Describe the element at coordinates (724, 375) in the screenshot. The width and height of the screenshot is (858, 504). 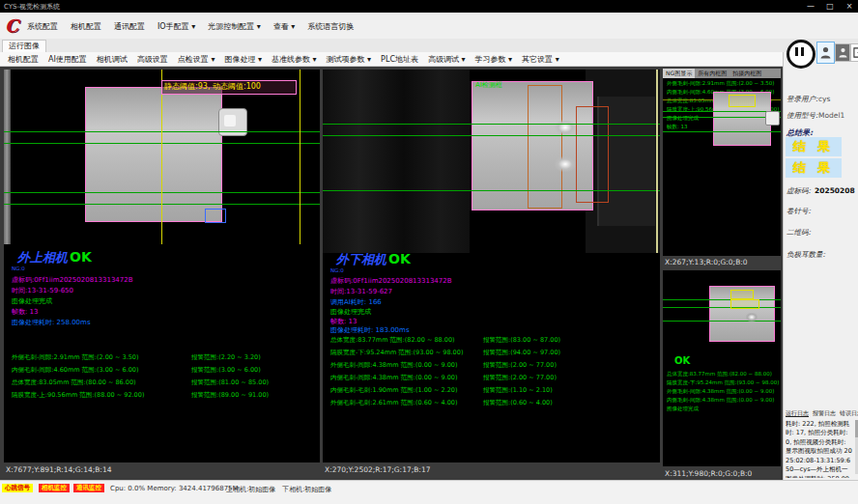
I see `thumbnail-text-line: 总体宽度:83.77mm 范围:(82.00 ~ 88.00)` at that location.